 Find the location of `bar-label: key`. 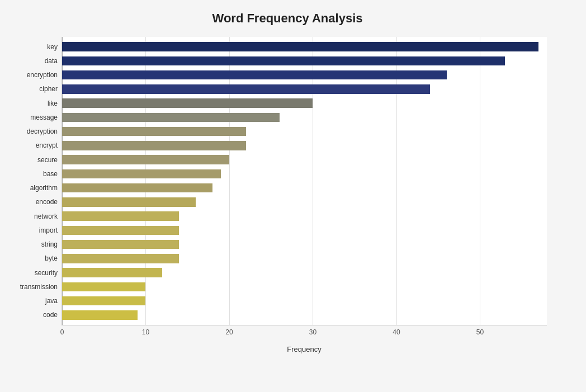

bar-label: key is located at coordinates (36, 47).